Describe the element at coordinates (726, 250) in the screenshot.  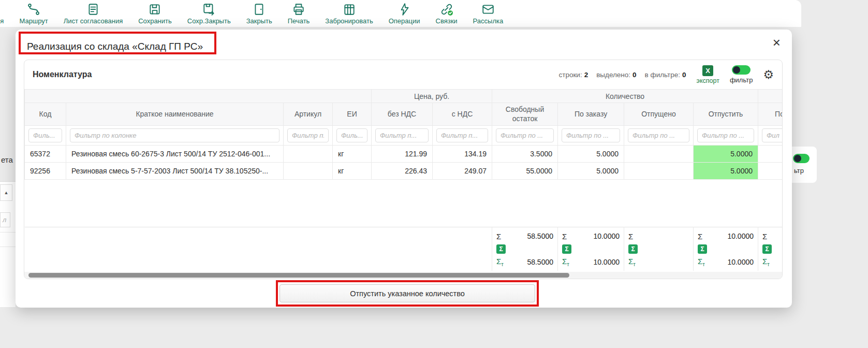
I see `summary-to-release: Σ10.0000 Σ Σт10.0000` at that location.